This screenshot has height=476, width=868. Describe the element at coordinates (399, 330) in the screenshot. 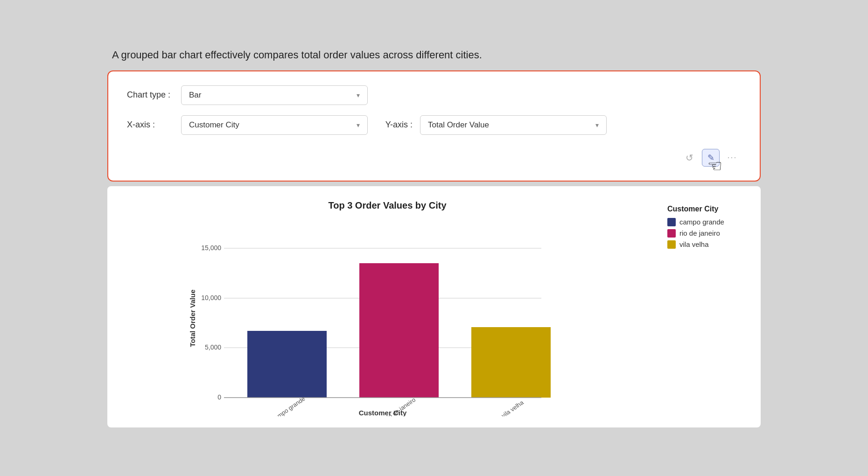

I see `bar-rio-de-janeiro` at that location.